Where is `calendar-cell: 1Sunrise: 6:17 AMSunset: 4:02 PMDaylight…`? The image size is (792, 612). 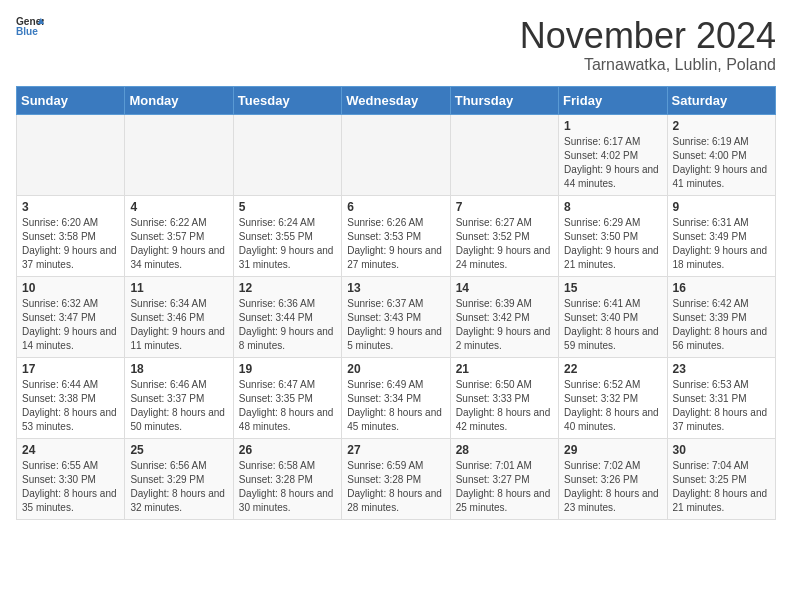
calendar-cell: 1Sunrise: 6:17 AMSunset: 4:02 PMDaylight… is located at coordinates (613, 154).